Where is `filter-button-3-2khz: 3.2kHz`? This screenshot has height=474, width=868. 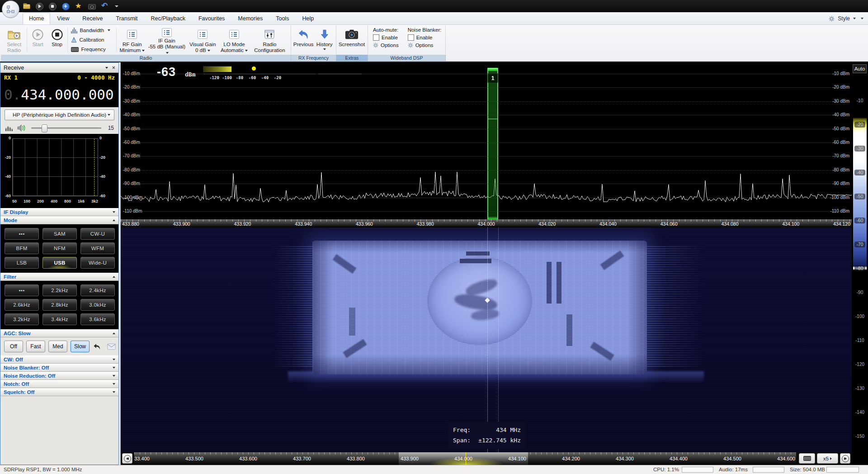
filter-button-3-2khz: 3.2kHz is located at coordinates (22, 319).